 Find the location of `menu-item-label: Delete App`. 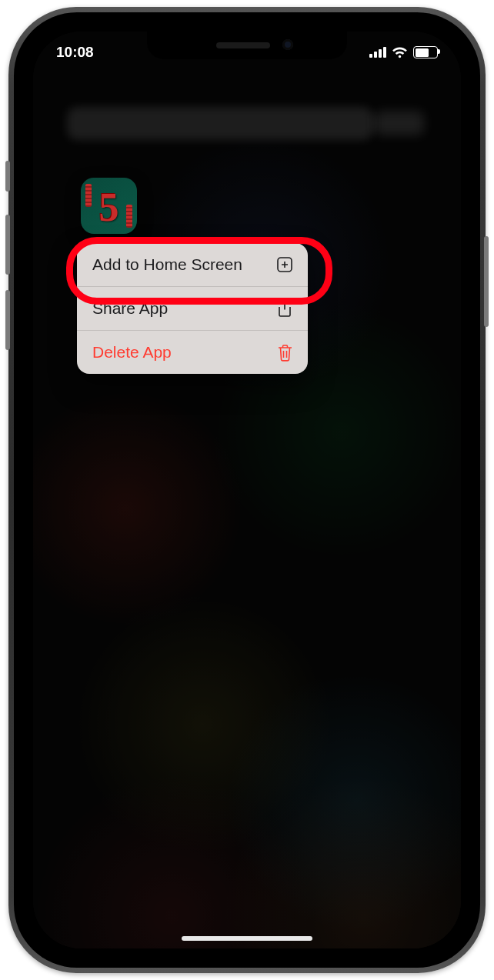

menu-item-label: Delete App is located at coordinates (132, 352).